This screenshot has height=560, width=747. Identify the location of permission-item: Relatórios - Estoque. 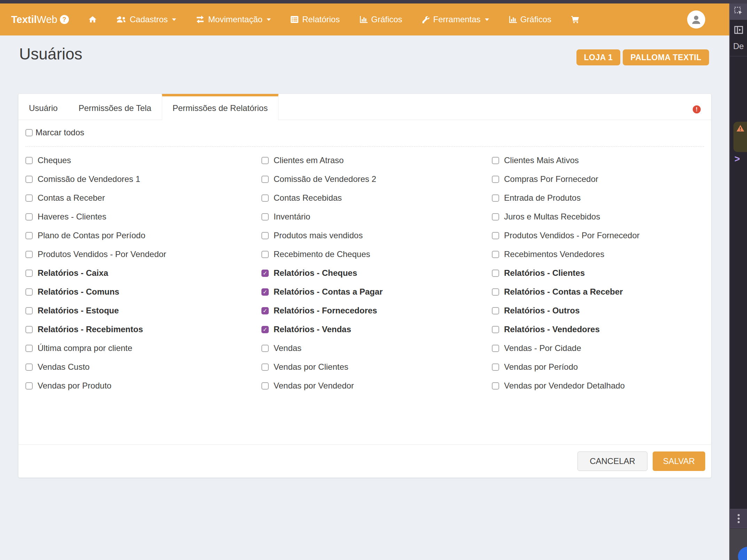
(143, 311).